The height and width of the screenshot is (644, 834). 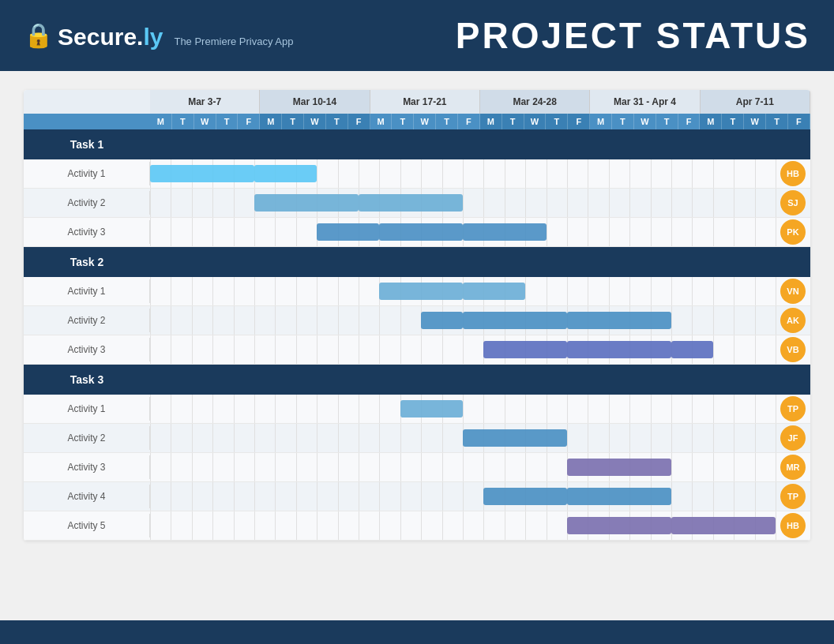 I want to click on activity-row: Activity 2AK, so click(x=417, y=320).